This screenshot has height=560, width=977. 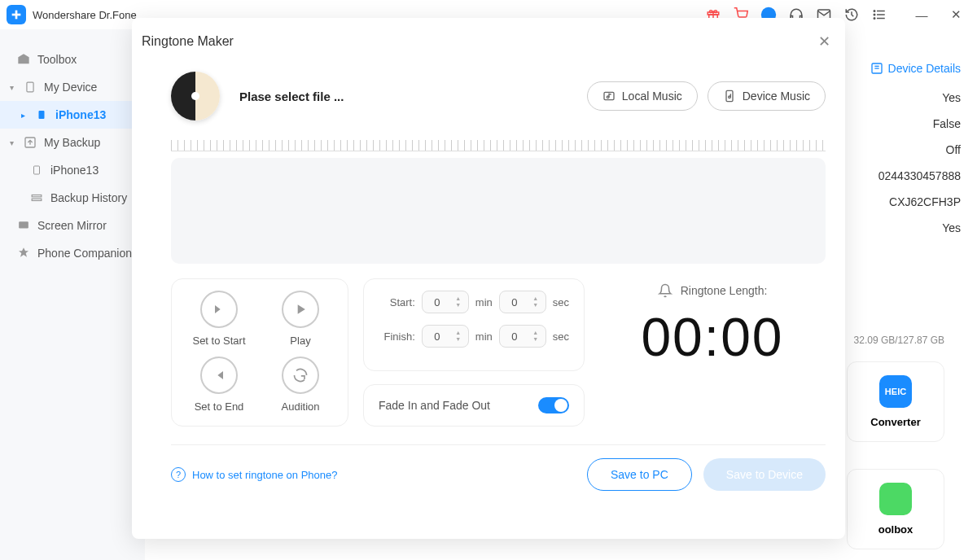 I want to click on play-button: Play, so click(x=300, y=319).